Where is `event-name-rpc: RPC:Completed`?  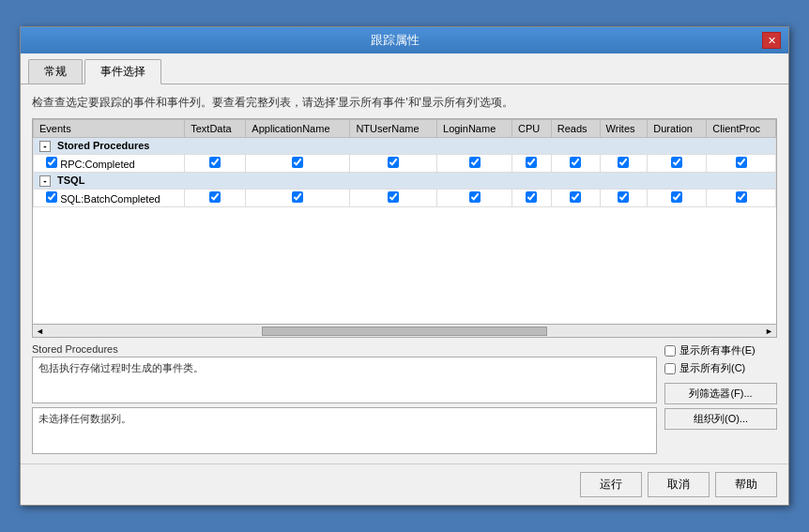
event-name-rpc: RPC:Completed is located at coordinates (109, 163).